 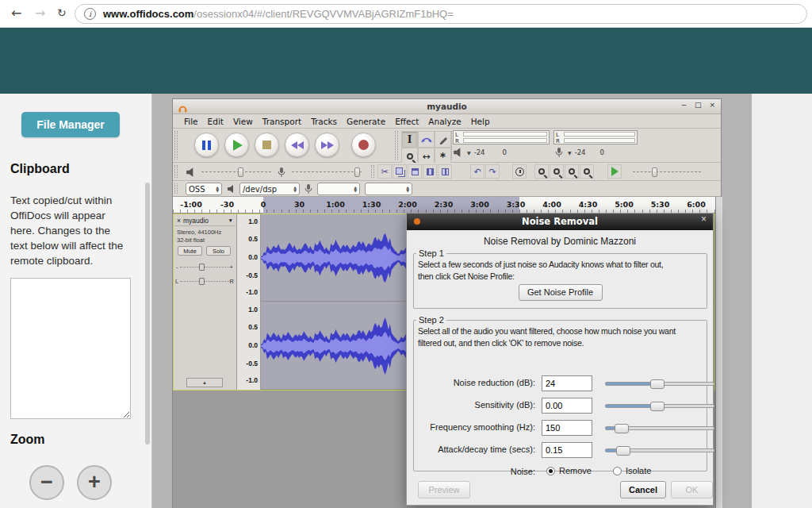 I want to click on scale-label: -1.0, so click(x=252, y=292).